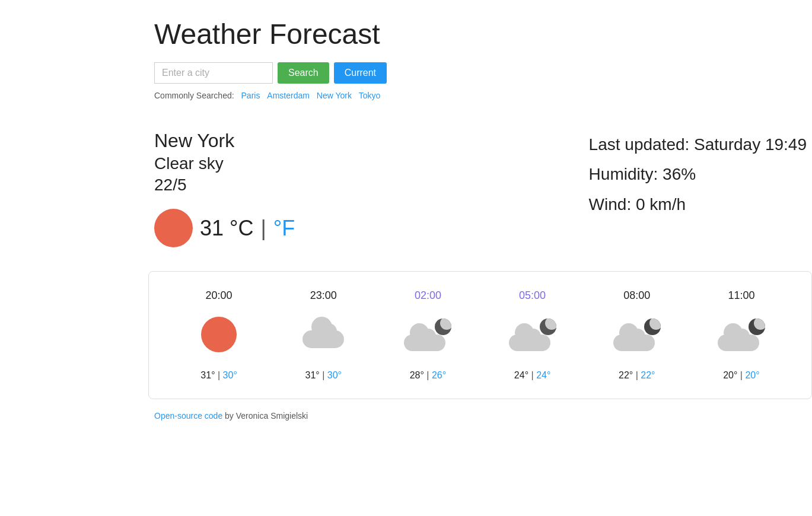  Describe the element at coordinates (741, 375) in the screenshot. I see `hour-temps-5: 20° | 20°` at that location.